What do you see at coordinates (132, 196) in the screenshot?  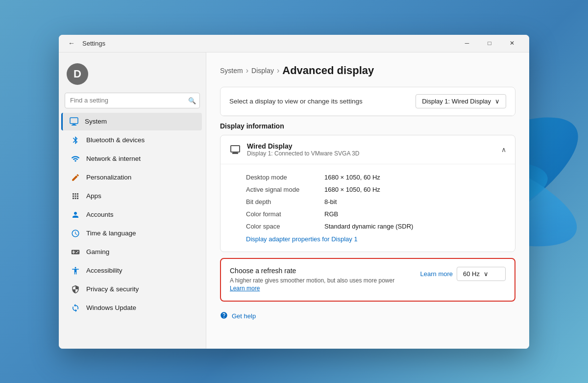 I see `sidebar-item-apps: Apps` at bounding box center [132, 196].